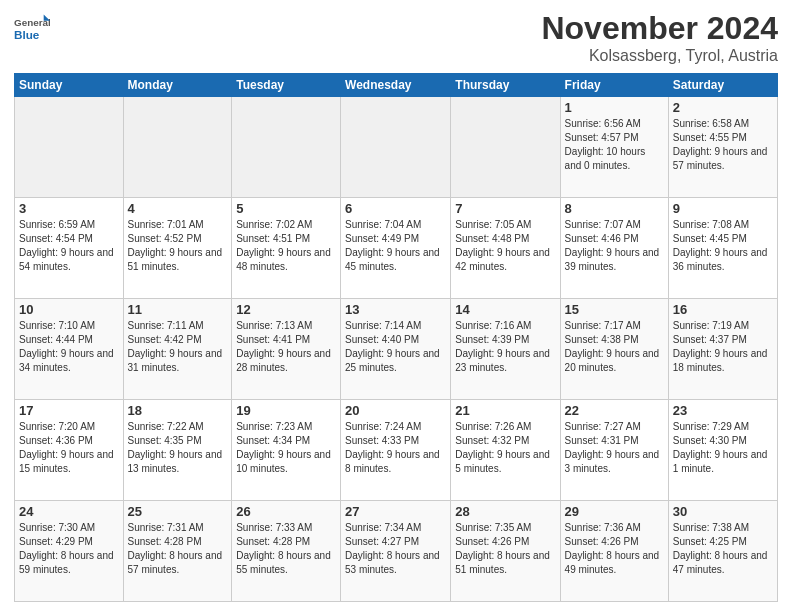  Describe the element at coordinates (396, 512) in the screenshot. I see `day-number: 27` at that location.